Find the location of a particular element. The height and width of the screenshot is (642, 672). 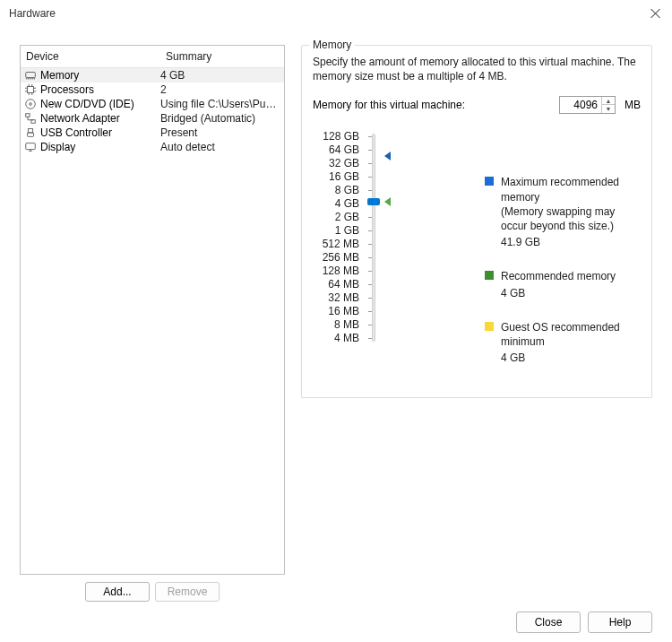

tick-label: 2 GB is located at coordinates (339, 217).